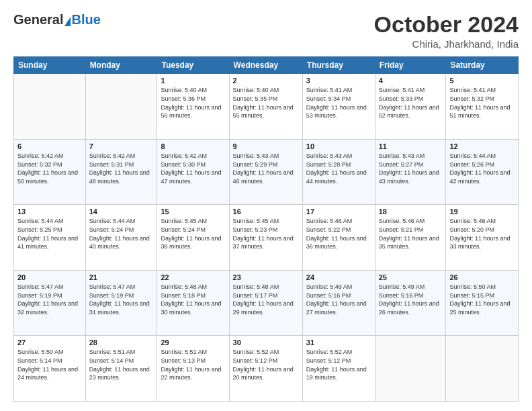  Describe the element at coordinates (339, 169) in the screenshot. I see `day-info: Sunrise: 5:43 AM Sunset: 5:28 PM Dayligh…` at that location.